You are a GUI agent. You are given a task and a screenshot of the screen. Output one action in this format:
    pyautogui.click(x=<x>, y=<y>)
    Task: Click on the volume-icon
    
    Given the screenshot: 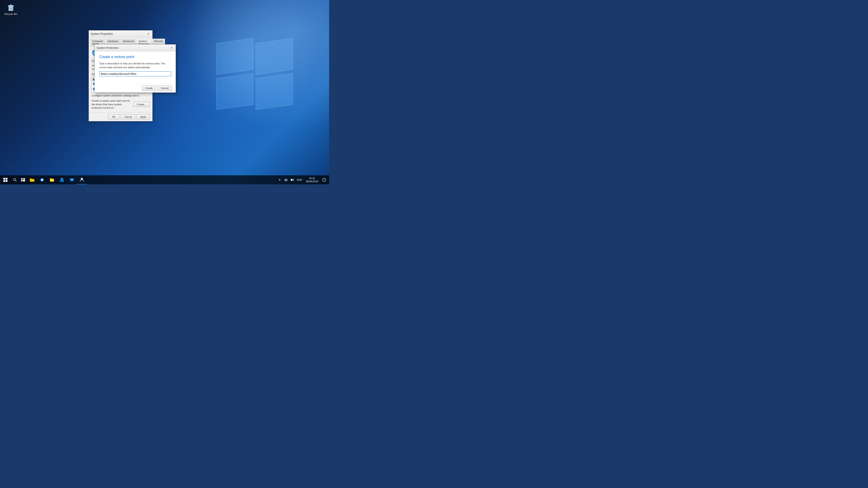 What is the action you would take?
    pyautogui.click(x=292, y=180)
    